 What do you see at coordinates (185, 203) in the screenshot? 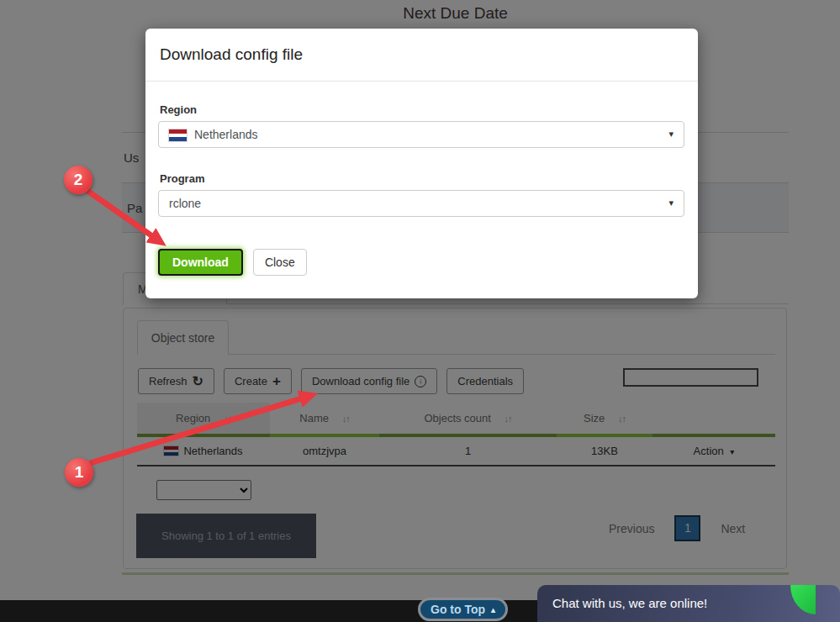
I see `program-select-value: rclone` at bounding box center [185, 203].